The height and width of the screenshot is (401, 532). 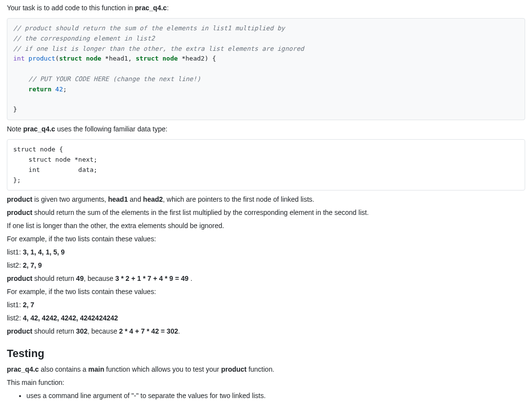 What do you see at coordinates (15, 318) in the screenshot?
I see `ex2-l2-lab: list2:` at bounding box center [15, 318].